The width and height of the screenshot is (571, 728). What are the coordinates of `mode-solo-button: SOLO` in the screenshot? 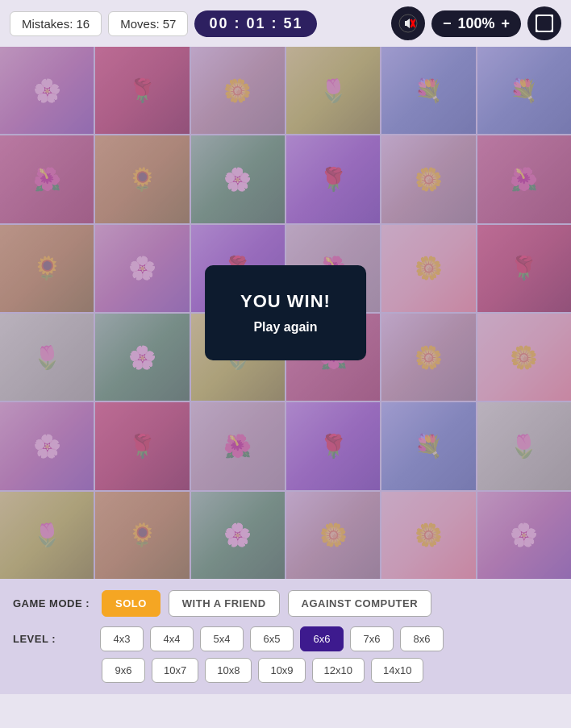 It's located at (131, 603).